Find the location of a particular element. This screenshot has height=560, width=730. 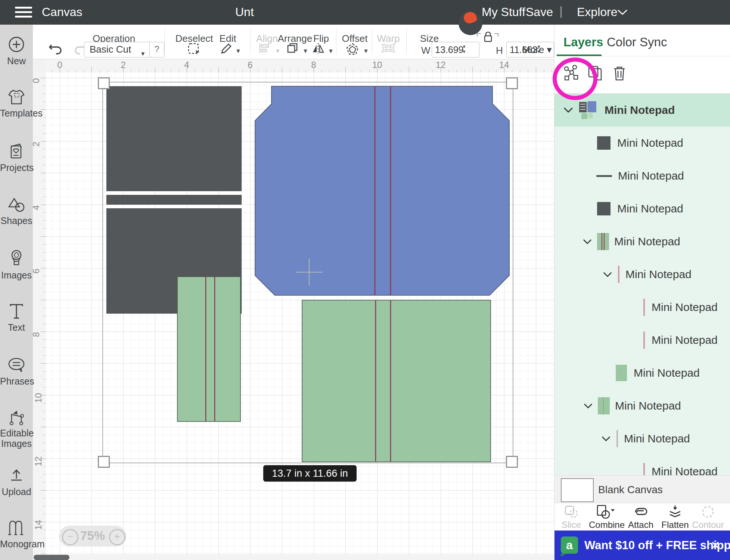

user-avatar is located at coordinates (470, 23).